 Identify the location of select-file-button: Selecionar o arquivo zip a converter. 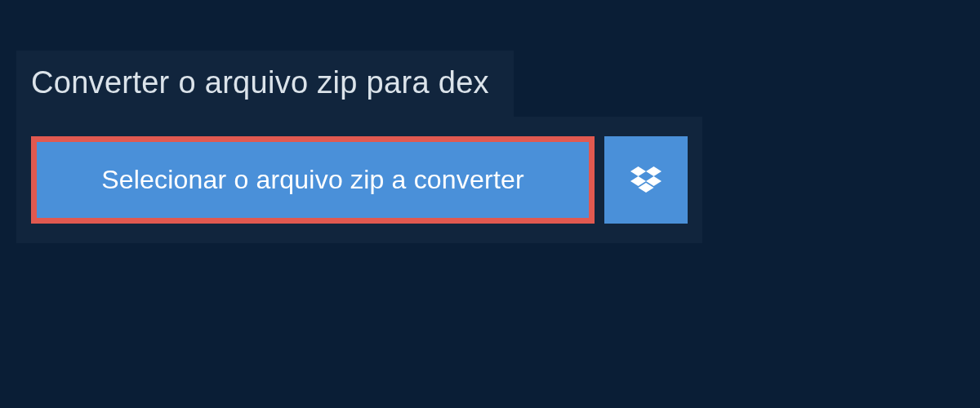
(313, 180).